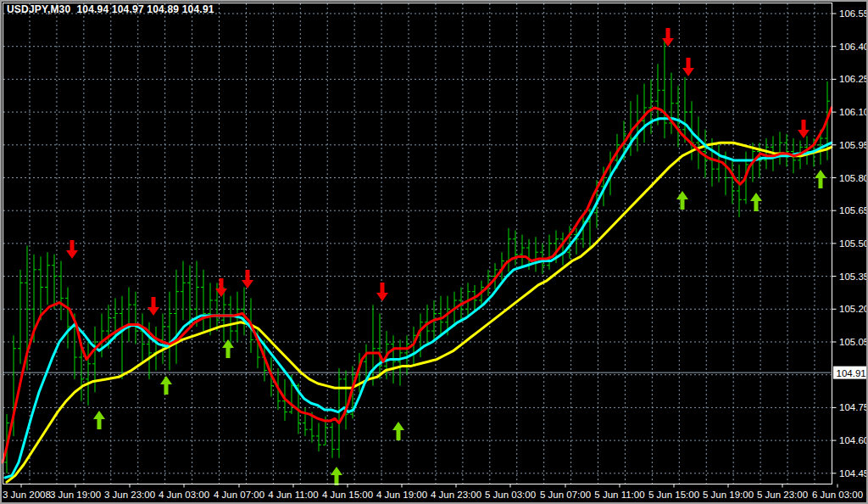  What do you see at coordinates (75, 495) in the screenshot?
I see `time-tick-label: 3 Jun 19:00` at bounding box center [75, 495].